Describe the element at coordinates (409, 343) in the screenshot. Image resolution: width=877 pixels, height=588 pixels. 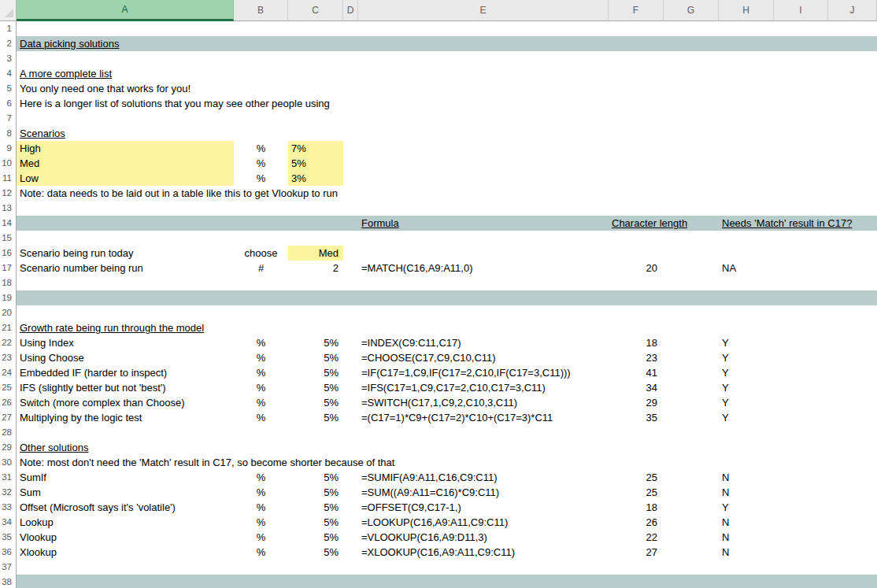
I see `cell-E22: =INDEX(C9:C11,C17)` at that location.